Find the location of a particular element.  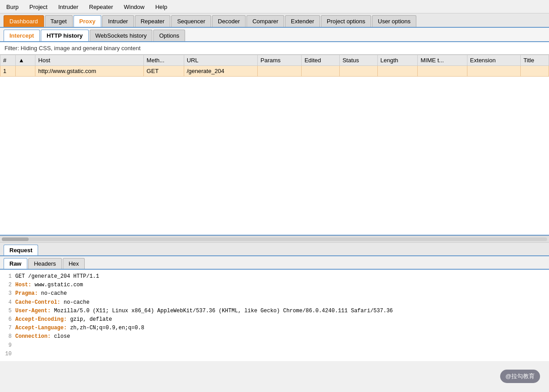

tab-request: Request is located at coordinates (21, 250).